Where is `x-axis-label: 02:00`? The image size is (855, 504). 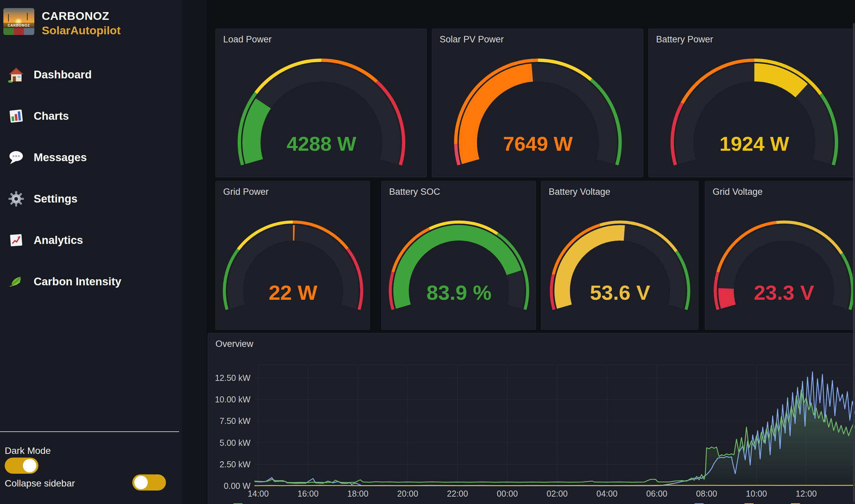 x-axis-label: 02:00 is located at coordinates (557, 493).